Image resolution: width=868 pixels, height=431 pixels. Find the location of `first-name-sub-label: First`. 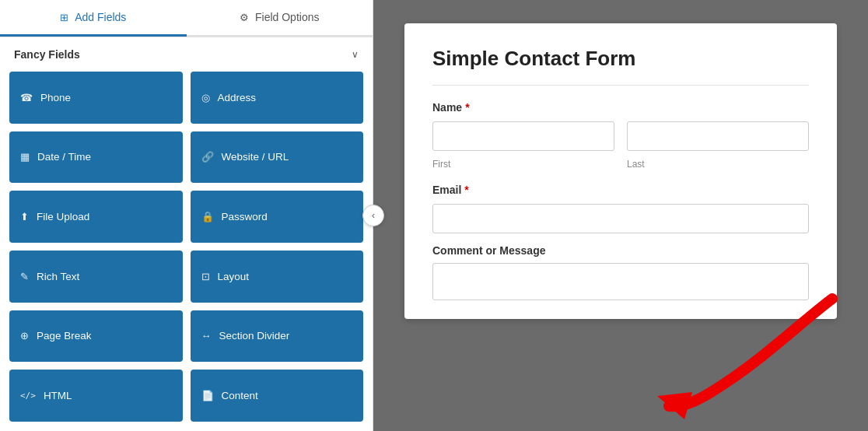

first-name-sub-label: First is located at coordinates (523, 164).